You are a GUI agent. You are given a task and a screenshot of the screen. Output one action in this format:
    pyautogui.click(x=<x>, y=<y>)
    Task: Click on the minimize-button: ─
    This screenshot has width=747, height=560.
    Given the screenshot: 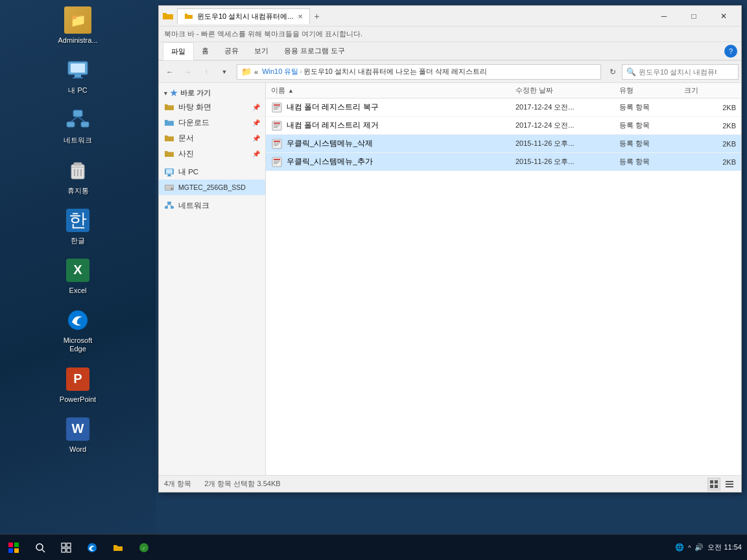 What is the action you would take?
    pyautogui.click(x=664, y=16)
    